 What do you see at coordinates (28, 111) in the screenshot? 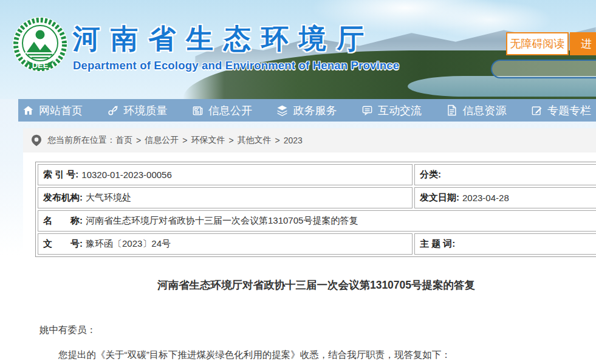
I see `home-icon` at bounding box center [28, 111].